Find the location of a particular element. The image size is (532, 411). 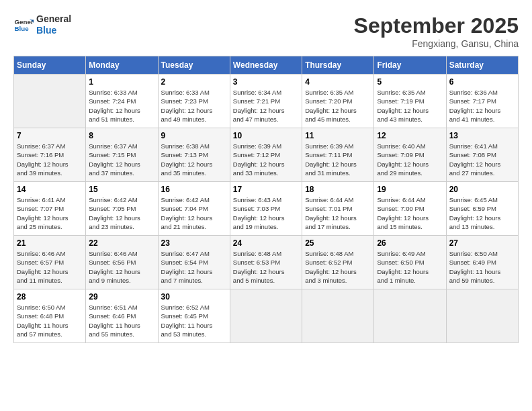

day-number: 22 is located at coordinates (122, 243).